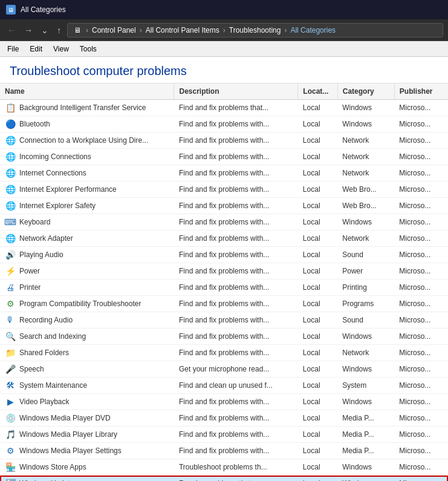 This screenshot has height=481, width=448. I want to click on table-row: 🔵BluetoothFind and fix problems with...L…, so click(224, 125).